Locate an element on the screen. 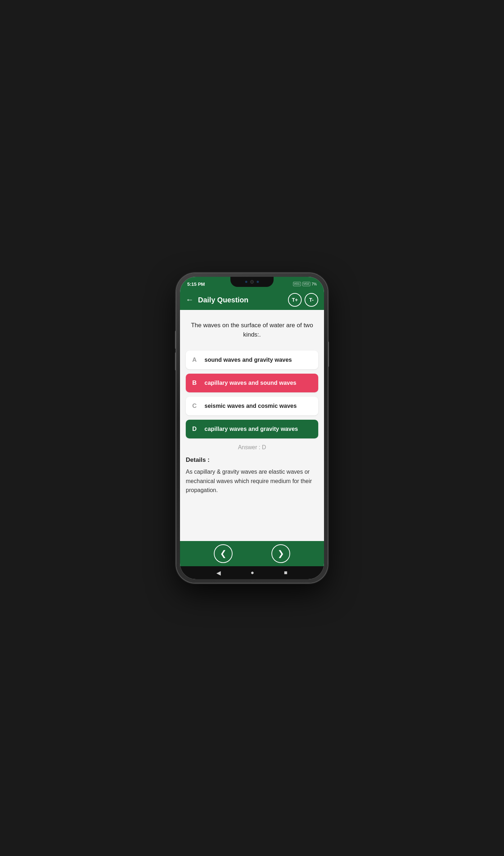  phone-frame: 5:15 PM VO1 VO2 7% ← Daily Question T+ T… is located at coordinates (252, 428).